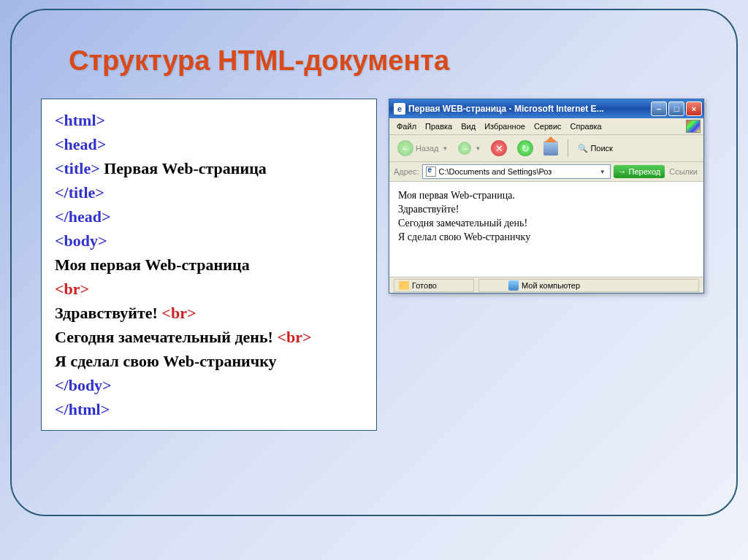  Describe the element at coordinates (406, 172) in the screenshot. I see `address-label: Адрес:` at that location.